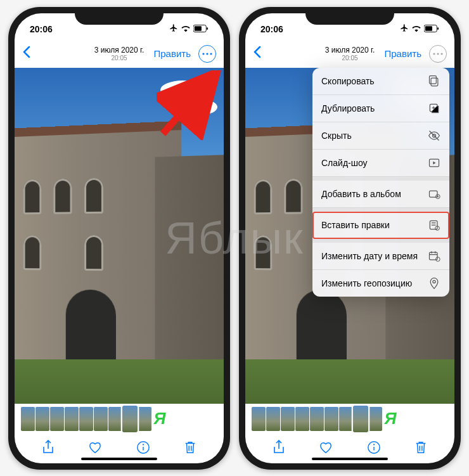 The height and width of the screenshot is (476, 469). Describe the element at coordinates (434, 225) in the screenshot. I see `paste-edits-icon` at that location.